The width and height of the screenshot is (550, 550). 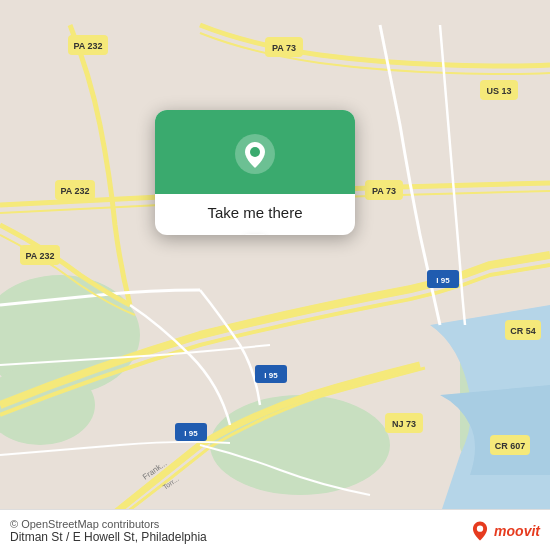 I want to click on moovit-pin-icon, so click(x=480, y=531).